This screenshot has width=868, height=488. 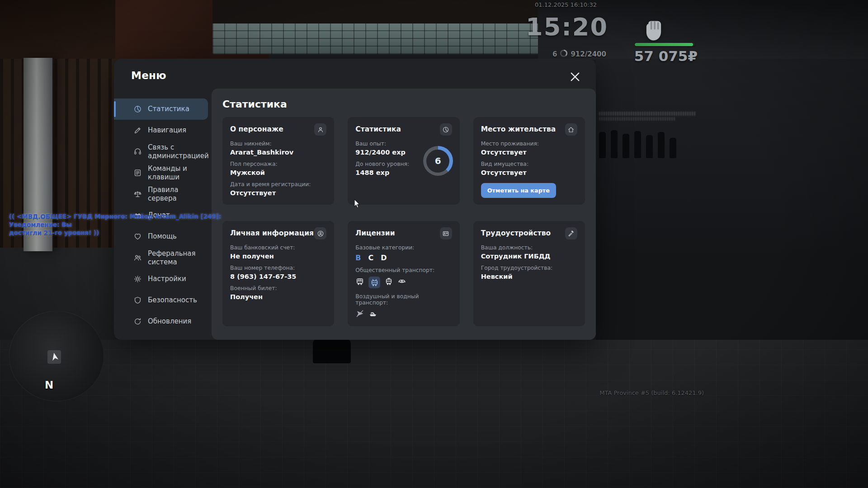 I want to click on license-categories: B C D, so click(x=403, y=258).